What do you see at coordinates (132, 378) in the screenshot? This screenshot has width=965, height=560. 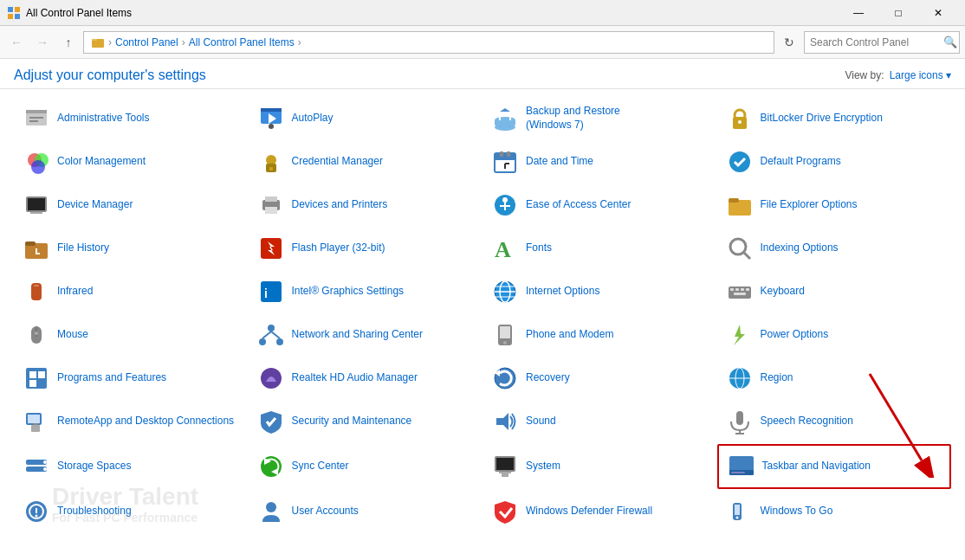 I see `cp-item-programs-features: Programs and Features` at bounding box center [132, 378].